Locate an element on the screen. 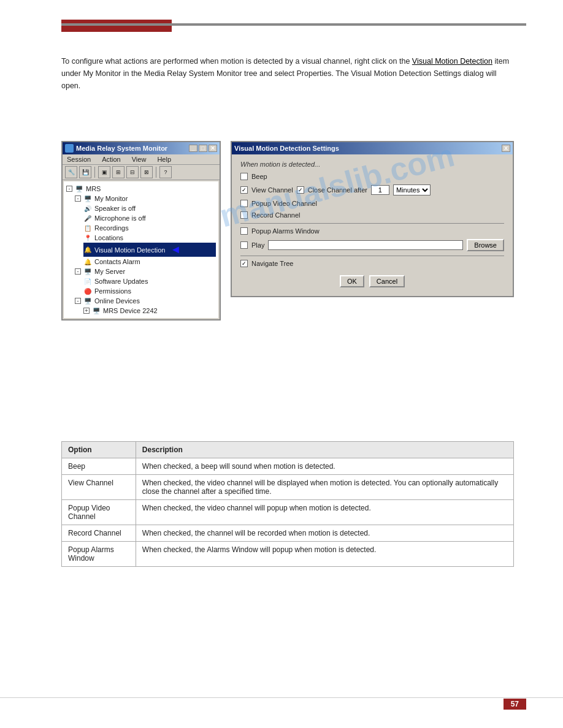 The width and height of the screenshot is (563, 728). row4-col2: When checked, the channel will be record… is located at coordinates (324, 533).